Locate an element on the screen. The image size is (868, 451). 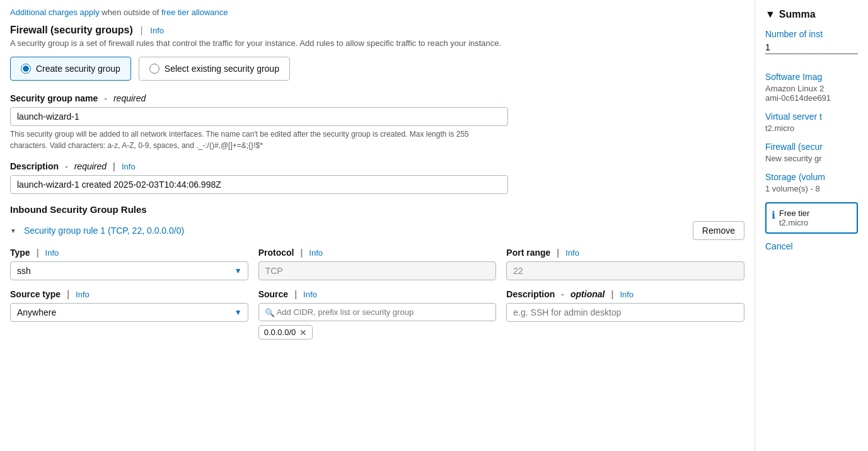
inbound-rules-title: Inbound Security Group Rules is located at coordinates (377, 209).